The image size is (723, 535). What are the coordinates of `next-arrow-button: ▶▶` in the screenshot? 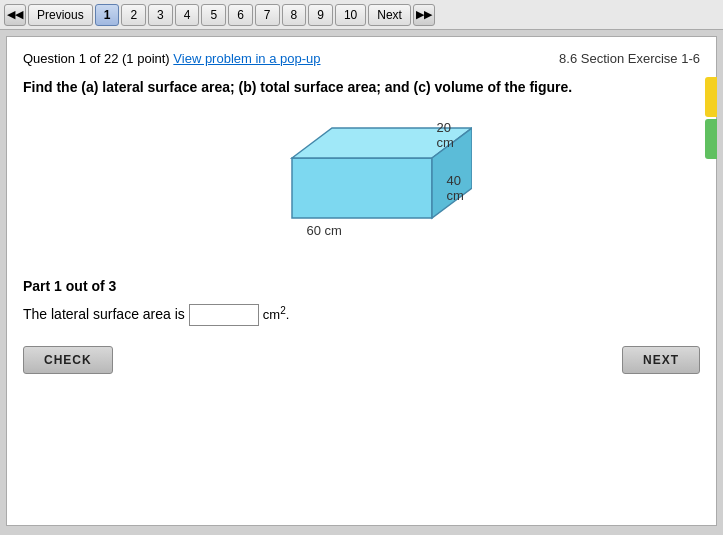 It's located at (424, 15).